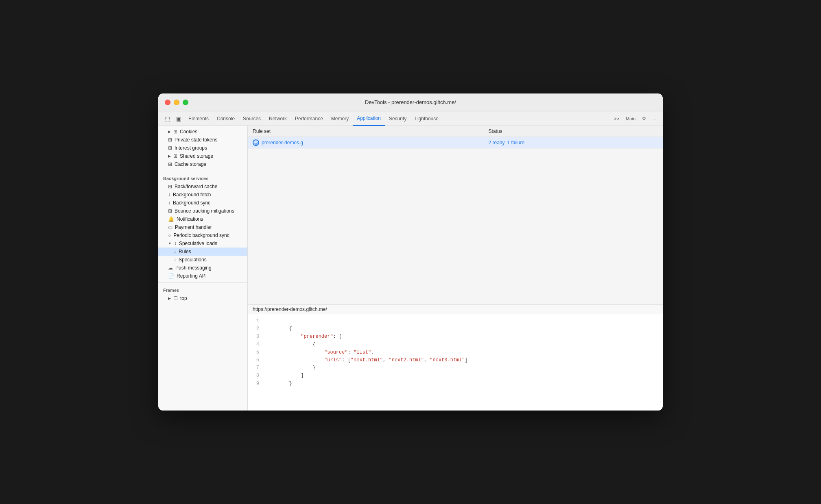 This screenshot has width=821, height=504. What do you see at coordinates (226, 119) in the screenshot?
I see `tab-console: Console` at bounding box center [226, 119].